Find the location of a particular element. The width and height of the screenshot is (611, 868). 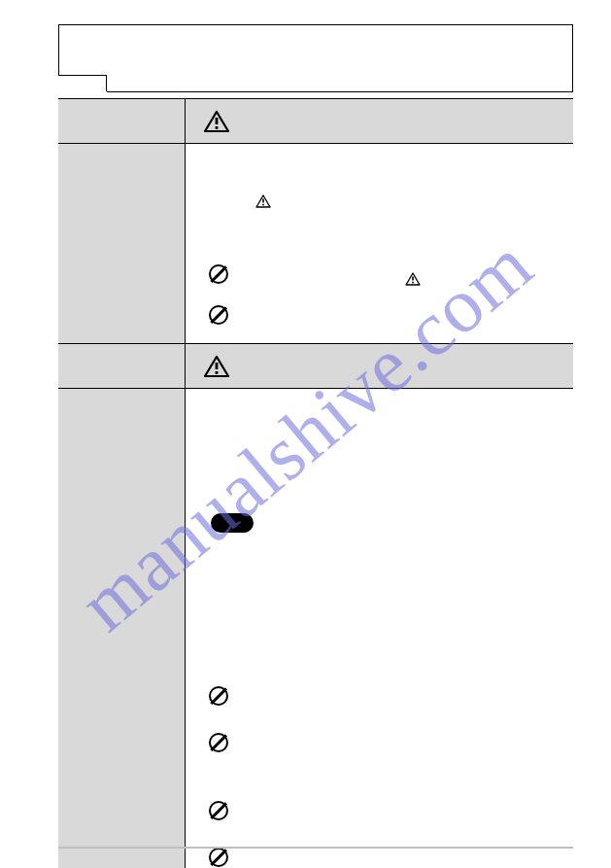

section-2-content-head is located at coordinates (379, 365).